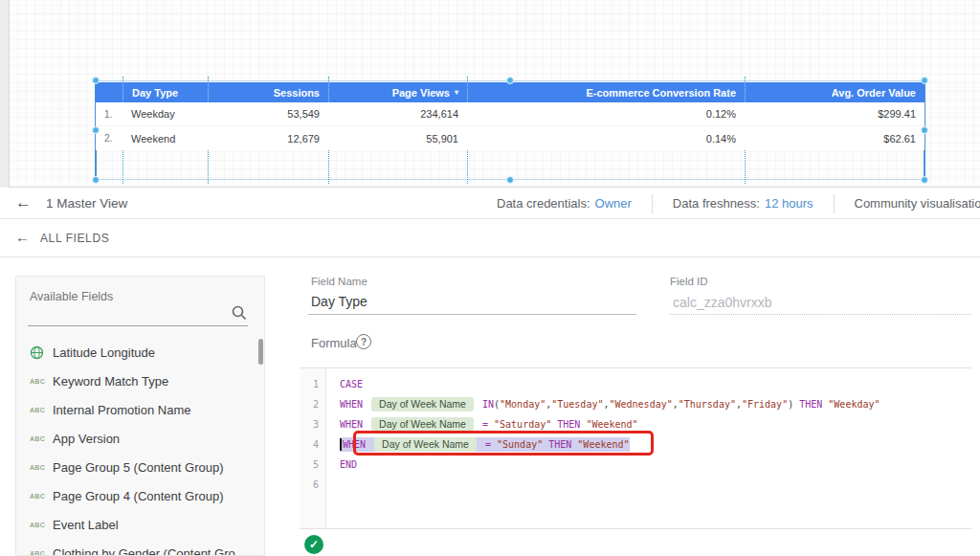 The height and width of the screenshot is (556, 980). I want to click on line-number: 2, so click(312, 404).